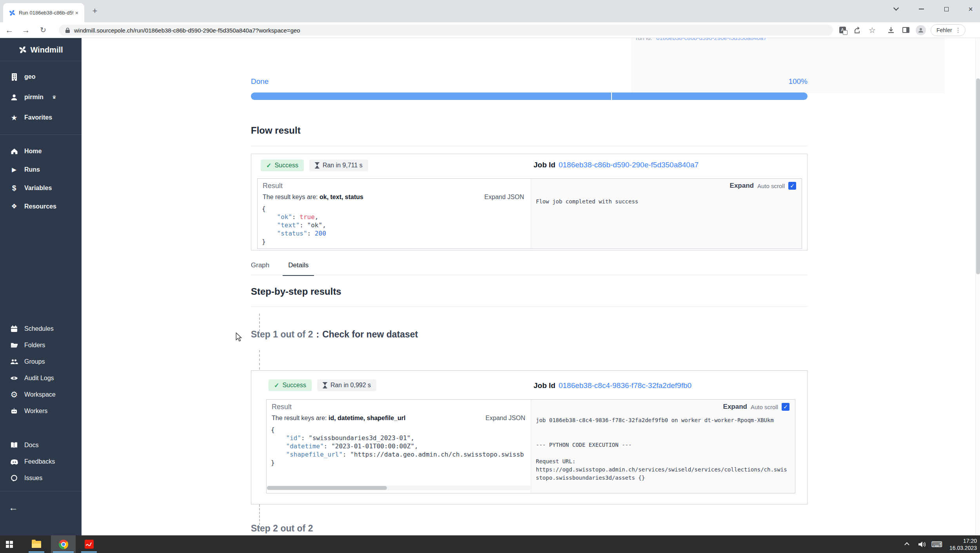 The width and height of the screenshot is (980, 553). What do you see at coordinates (46, 13) in the screenshot?
I see `tab-title: Run 0186eb38-c86b-d590-290e-` at bounding box center [46, 13].